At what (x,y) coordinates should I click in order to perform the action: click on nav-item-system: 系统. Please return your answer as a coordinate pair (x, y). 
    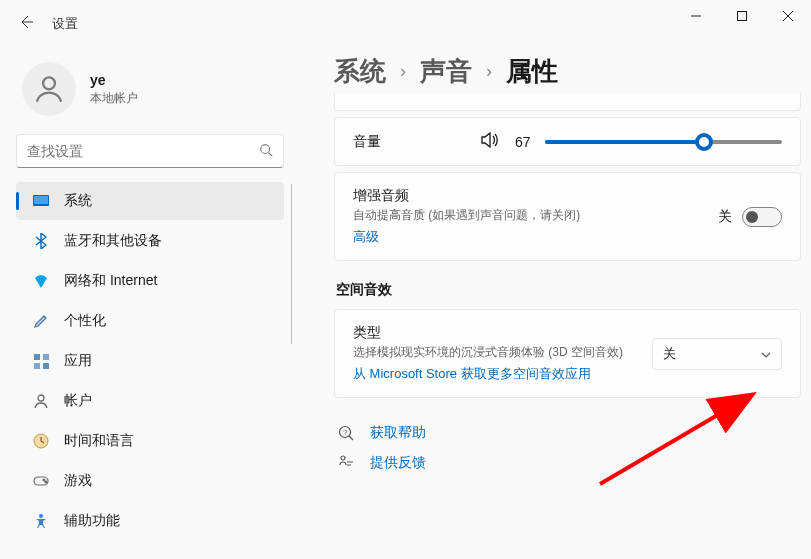
    Looking at the image, I should click on (150, 201).